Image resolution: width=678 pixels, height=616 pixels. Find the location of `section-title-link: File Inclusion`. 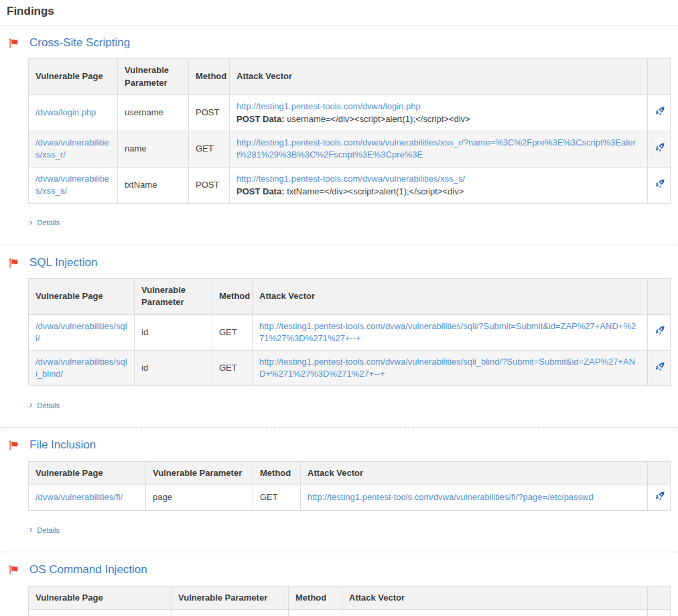

section-title-link: File Inclusion is located at coordinates (63, 445).